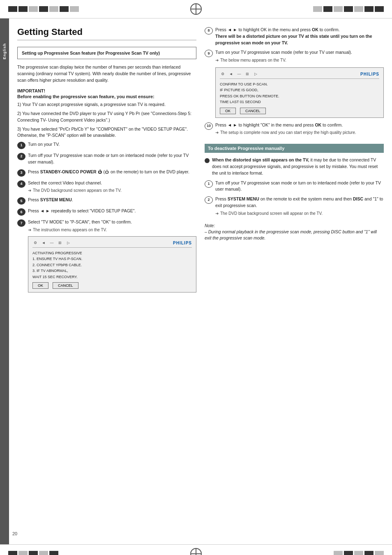 Image resolution: width=392 pixels, height=555 pixels. I want to click on step-4-sub: ➜ The DVD background screen appears on t…, so click(112, 191).